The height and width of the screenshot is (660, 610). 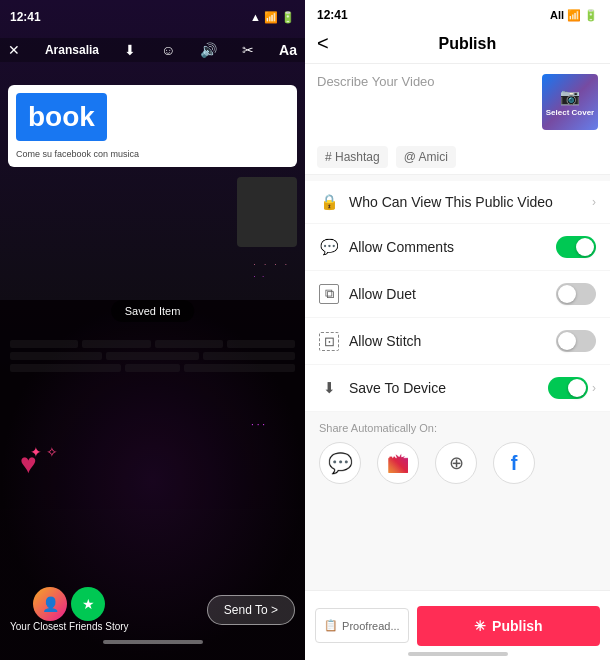 What do you see at coordinates (153, 642) in the screenshot?
I see `home-indicator-left` at bounding box center [153, 642].